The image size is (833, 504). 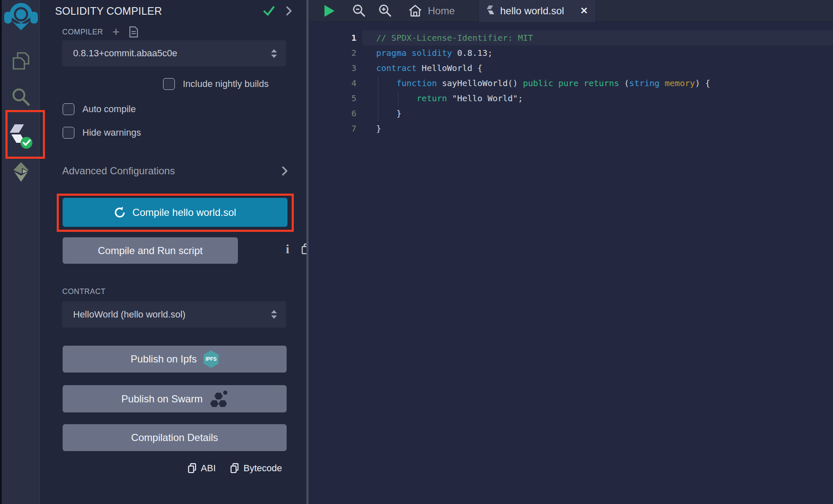 What do you see at coordinates (330, 11) in the screenshot?
I see `run-script-play-icon` at bounding box center [330, 11].